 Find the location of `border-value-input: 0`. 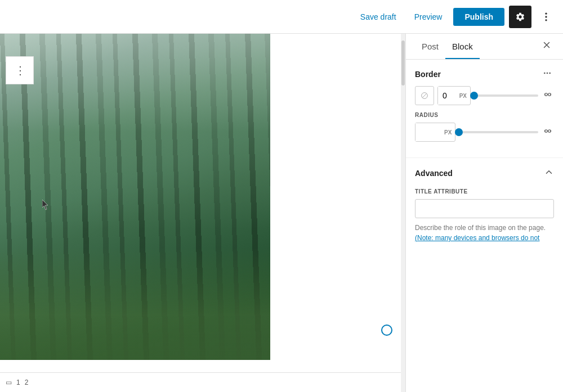

border-value-input: 0 is located at coordinates (447, 96).